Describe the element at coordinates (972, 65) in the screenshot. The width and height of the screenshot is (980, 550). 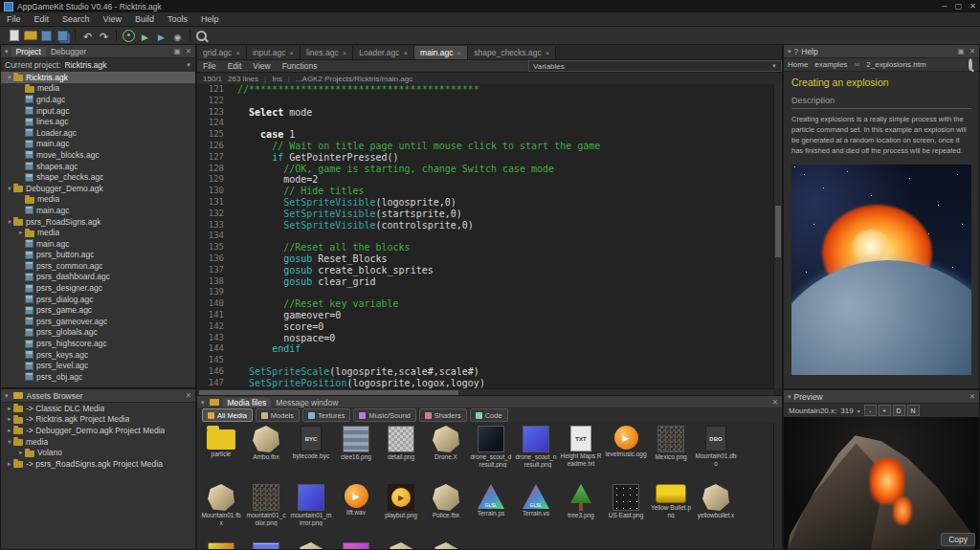
I see `help-search-icon` at that location.